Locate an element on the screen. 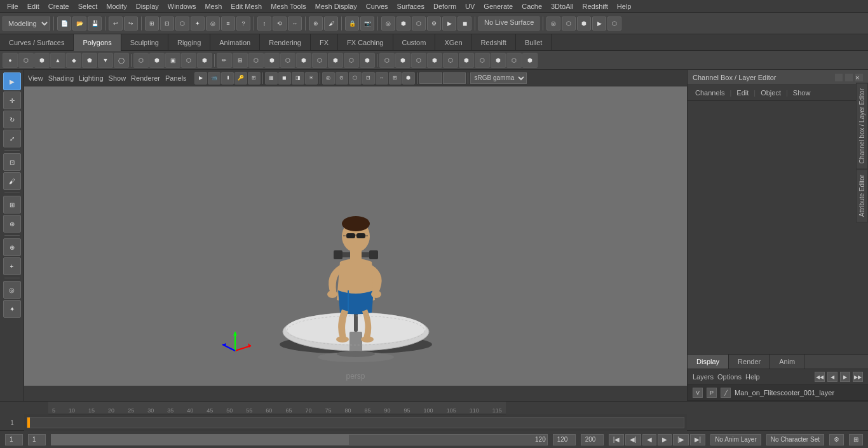 This screenshot has width=868, height=448. ipr-btn: ⬡ is located at coordinates (419, 24).